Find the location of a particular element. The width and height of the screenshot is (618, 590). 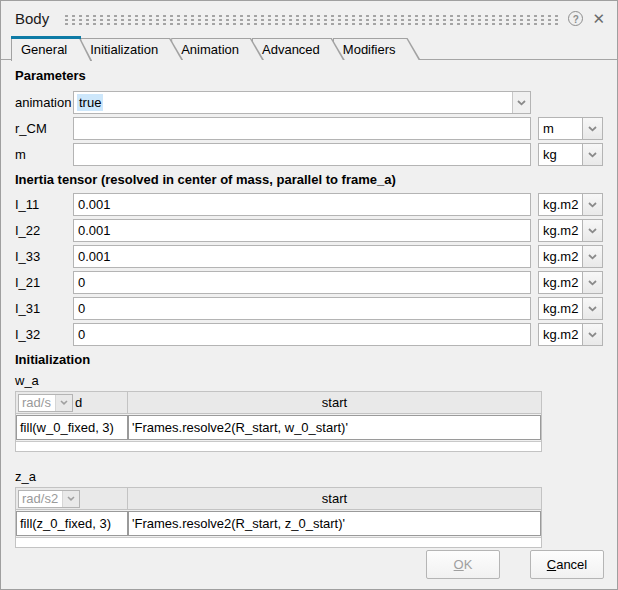

combobox-value: true is located at coordinates (293, 102).